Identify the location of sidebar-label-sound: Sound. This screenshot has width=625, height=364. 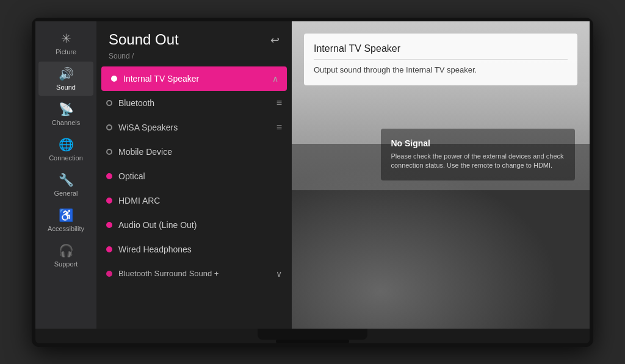
(66, 87).